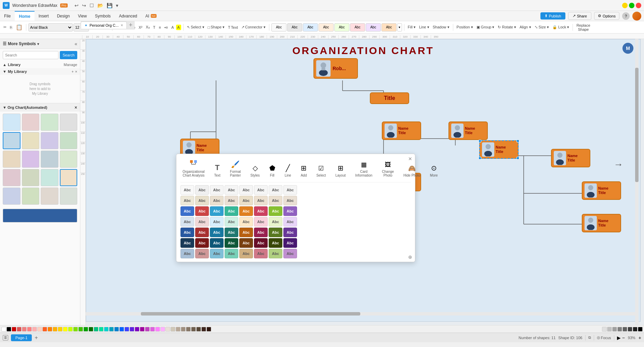  I want to click on group-button: ▣ Group ▾, so click(485, 27).